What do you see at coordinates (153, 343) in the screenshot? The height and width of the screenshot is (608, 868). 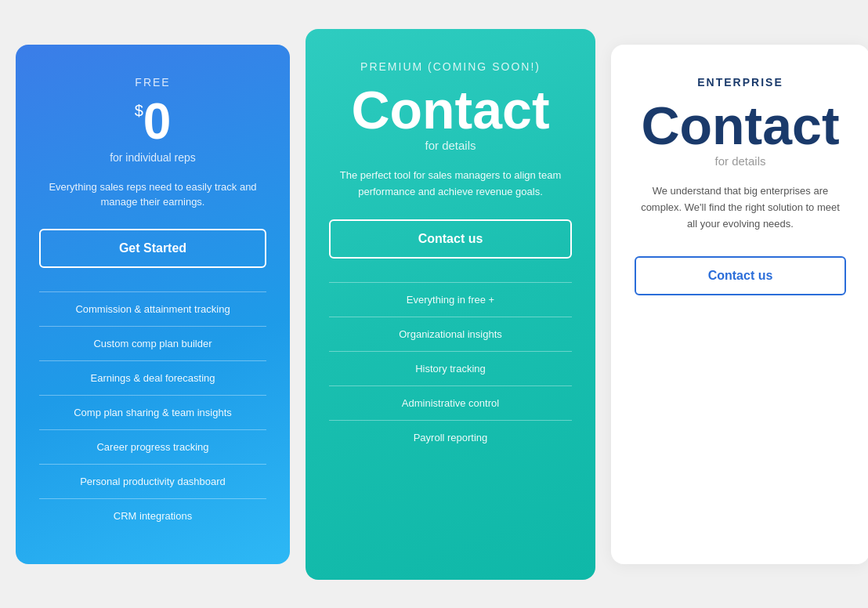 I see `free-feature-item: Custom comp plan builder` at bounding box center [153, 343].